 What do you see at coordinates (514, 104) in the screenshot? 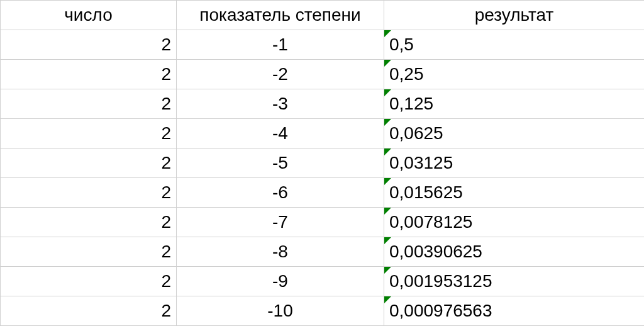
I see `cell-result: 0,125` at bounding box center [514, 104].